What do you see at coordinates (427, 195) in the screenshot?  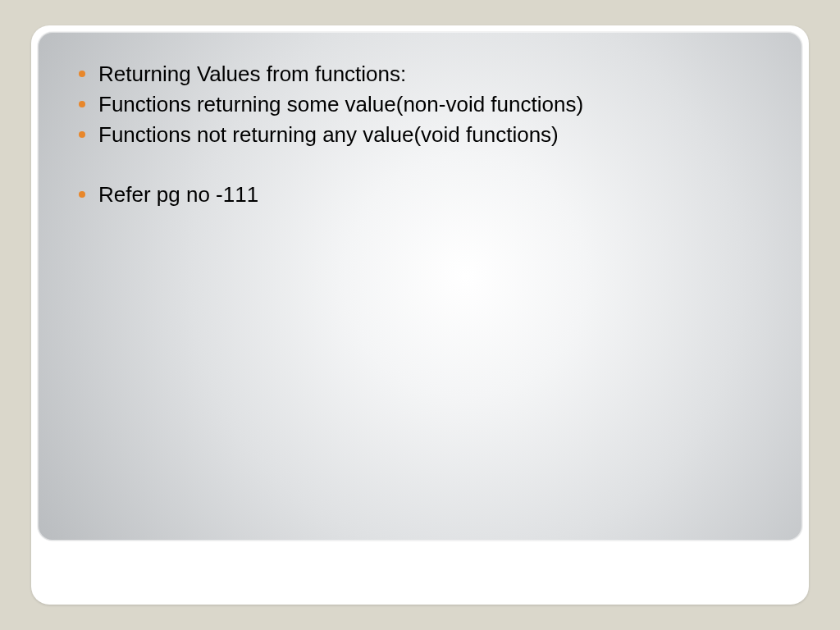 I see `bullet-list-2: Refer pg no -111` at bounding box center [427, 195].